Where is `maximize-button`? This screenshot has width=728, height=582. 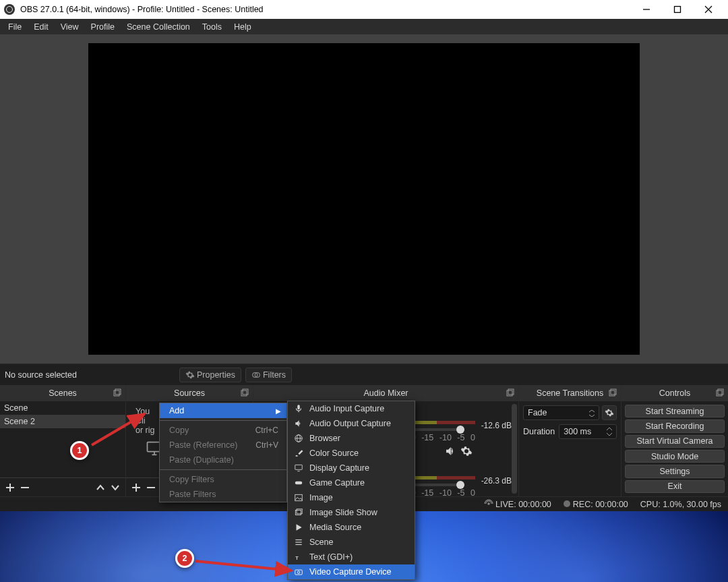
maximize-button is located at coordinates (677, 9).